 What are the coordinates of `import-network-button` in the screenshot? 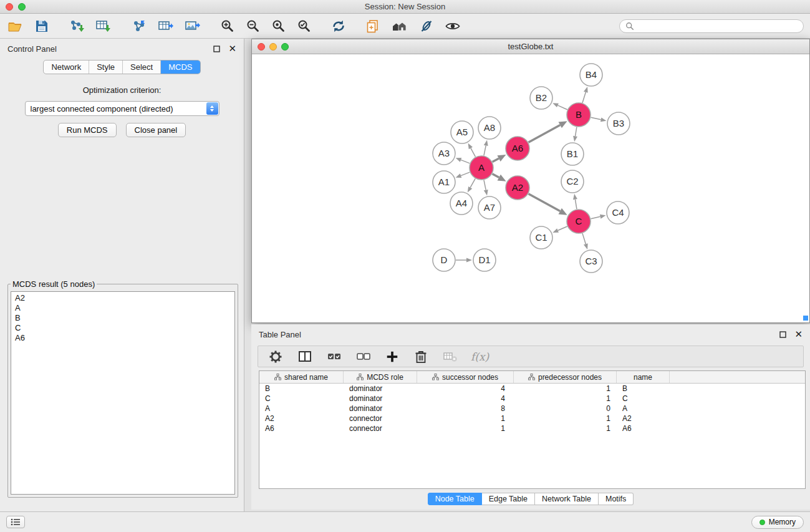 It's located at (77, 26).